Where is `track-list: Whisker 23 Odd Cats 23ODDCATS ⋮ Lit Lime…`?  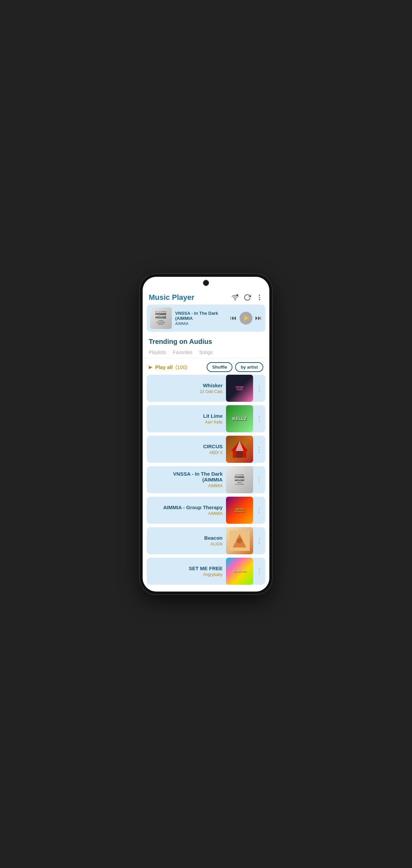 track-list: Whisker 23 Odd Cats 23ODDCATS ⋮ Lit Lime… is located at coordinates (206, 483).